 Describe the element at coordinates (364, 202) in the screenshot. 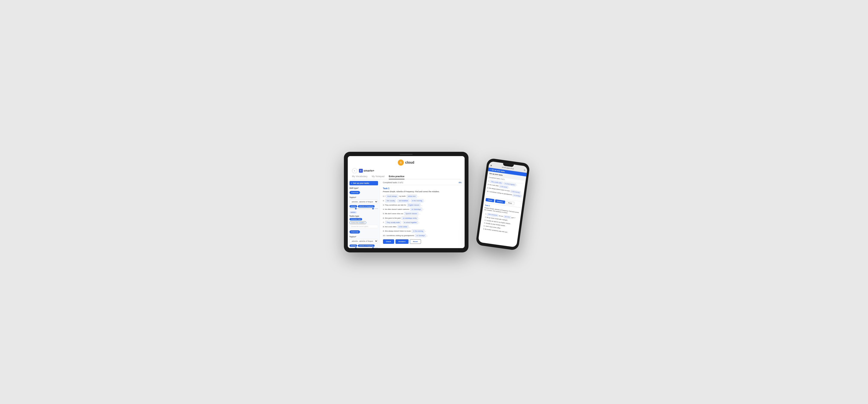

I see `topics-select: adverbs , adverbs of frequency , ...` at that location.